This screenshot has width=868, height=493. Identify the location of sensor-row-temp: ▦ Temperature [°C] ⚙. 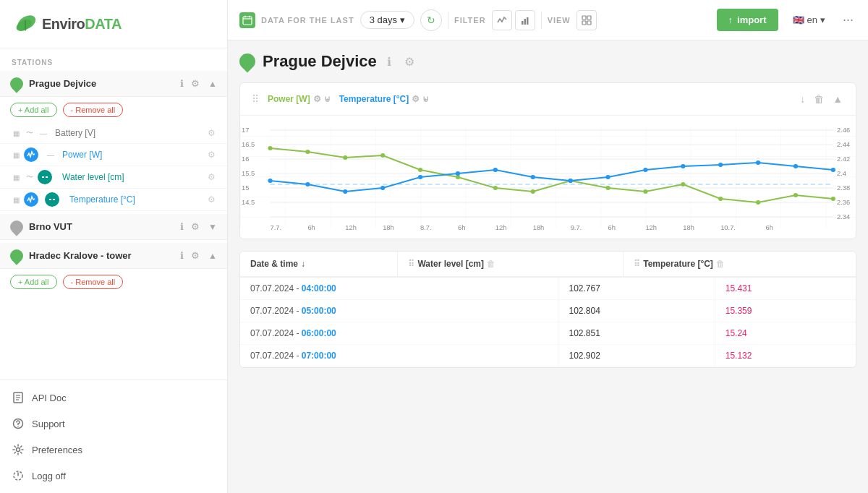
(114, 200).